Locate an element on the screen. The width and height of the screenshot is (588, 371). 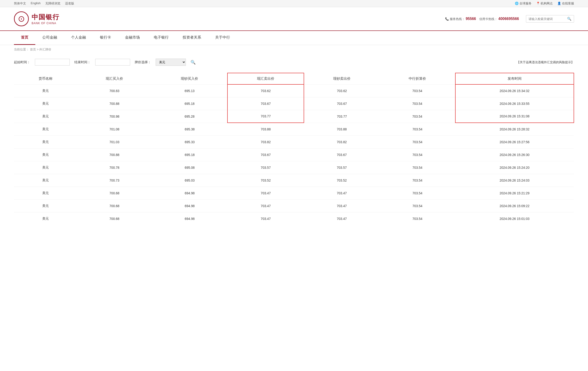
table-row: 美元701.08695.38703.88703.88703.542024.09.… is located at coordinates (294, 129).